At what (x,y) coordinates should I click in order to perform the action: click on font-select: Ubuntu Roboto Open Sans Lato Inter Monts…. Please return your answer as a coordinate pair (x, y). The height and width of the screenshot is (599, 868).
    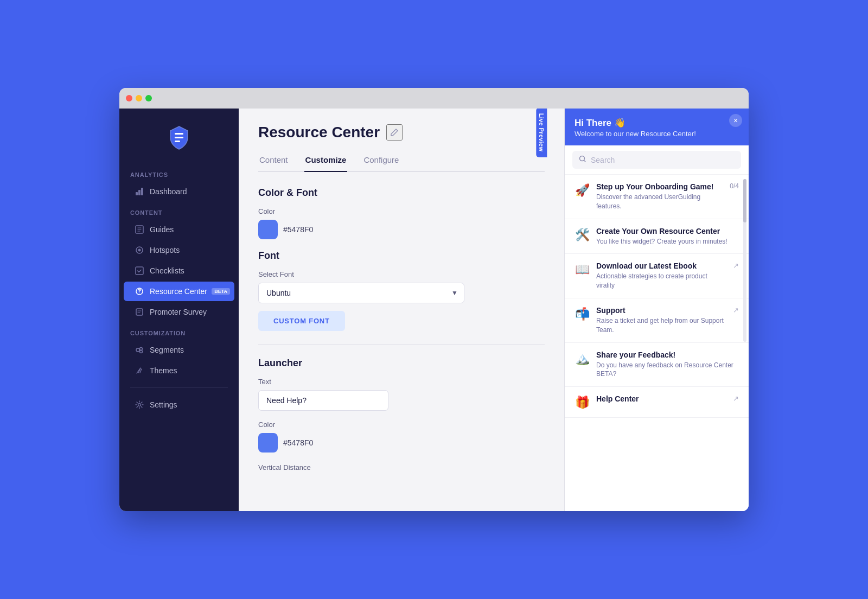
    Looking at the image, I should click on (361, 293).